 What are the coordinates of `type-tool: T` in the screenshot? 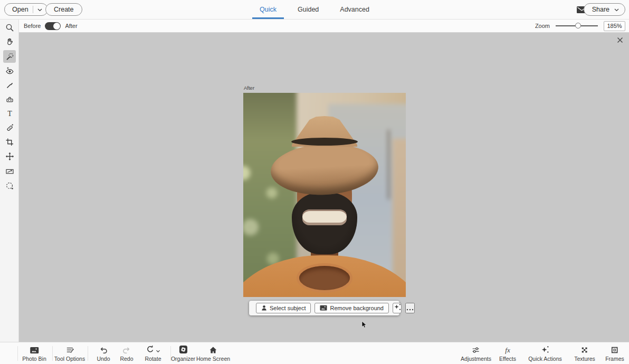 It's located at (9, 113).